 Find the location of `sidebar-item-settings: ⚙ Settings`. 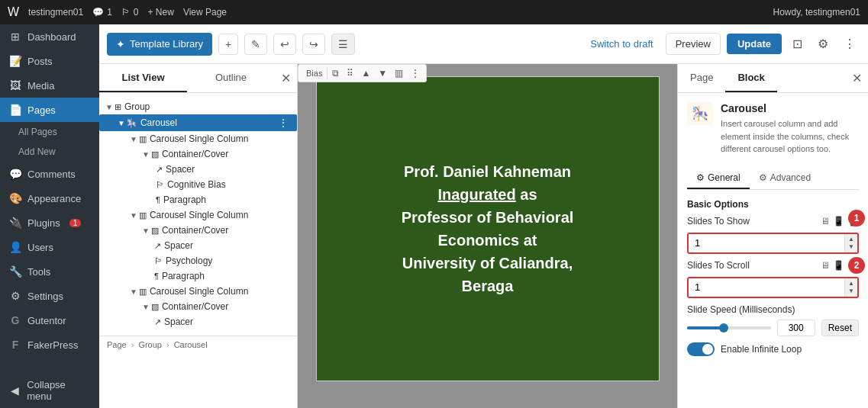

sidebar-item-settings: ⚙ Settings is located at coordinates (50, 296).